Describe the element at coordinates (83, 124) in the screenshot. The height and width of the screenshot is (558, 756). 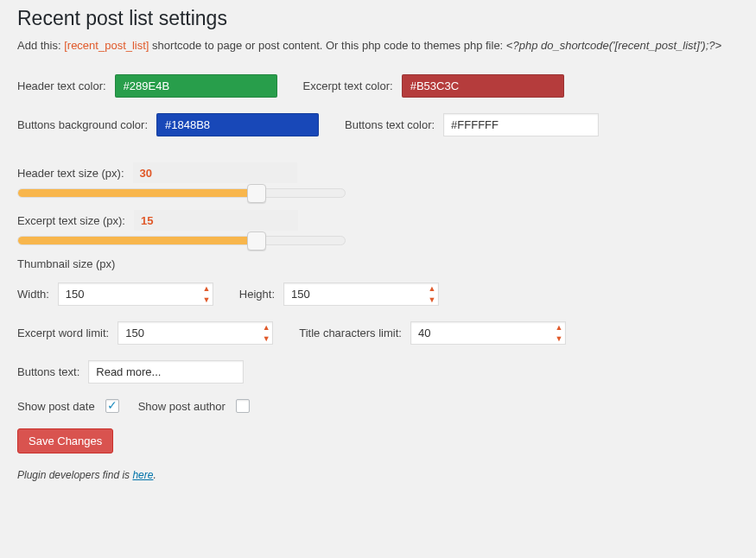
I see `buttons-bg-color-label: Buttons background color:` at that location.